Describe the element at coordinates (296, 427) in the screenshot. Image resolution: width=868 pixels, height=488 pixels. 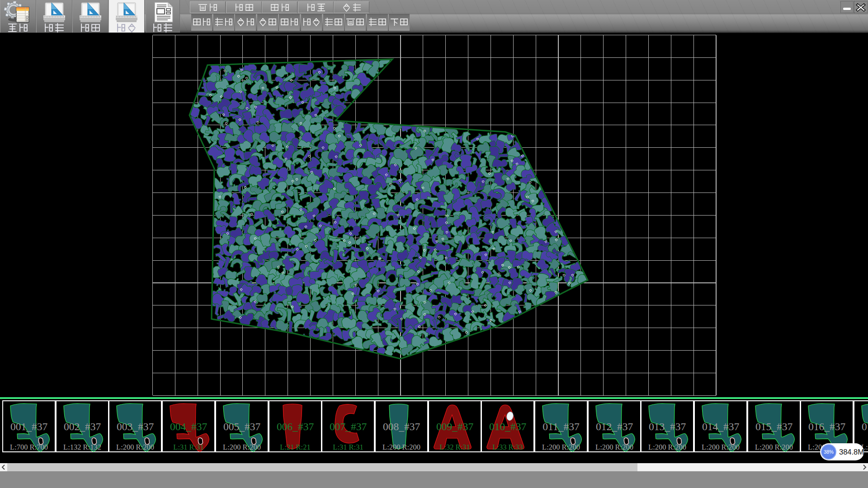
I see `svg-text: 006_#37` at that location.